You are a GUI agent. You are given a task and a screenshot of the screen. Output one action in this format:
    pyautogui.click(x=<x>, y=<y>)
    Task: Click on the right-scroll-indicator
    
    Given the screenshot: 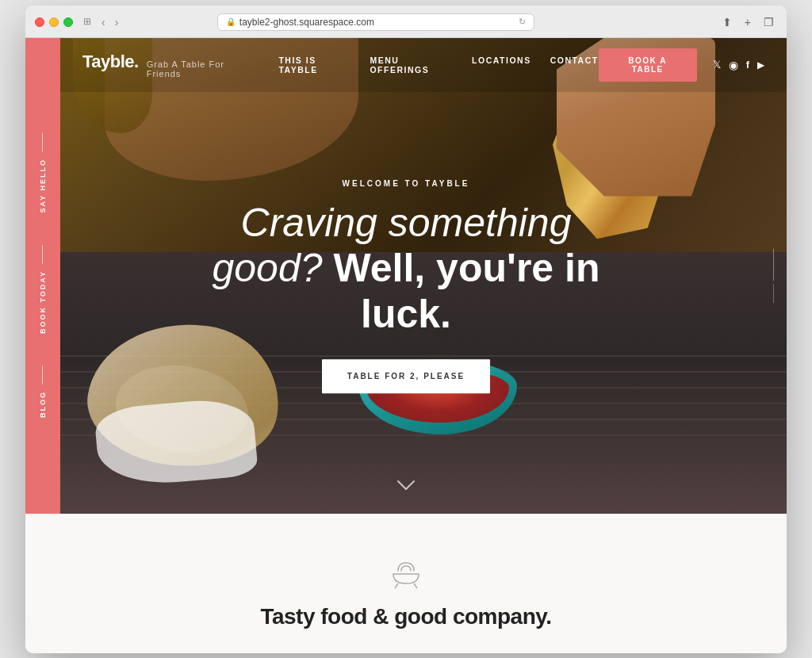 What is the action you would take?
    pyautogui.click(x=774, y=276)
    